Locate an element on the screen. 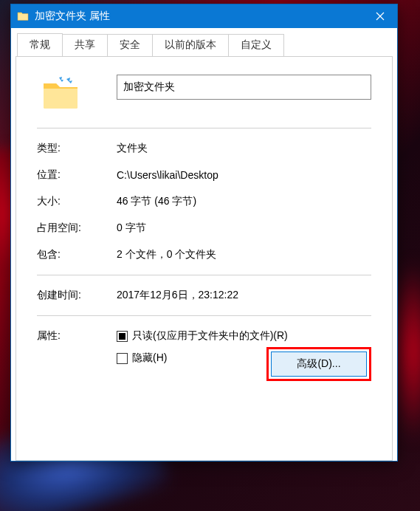 The image size is (420, 511). size-on-disk-label: 占用空间: is located at coordinates (77, 228).